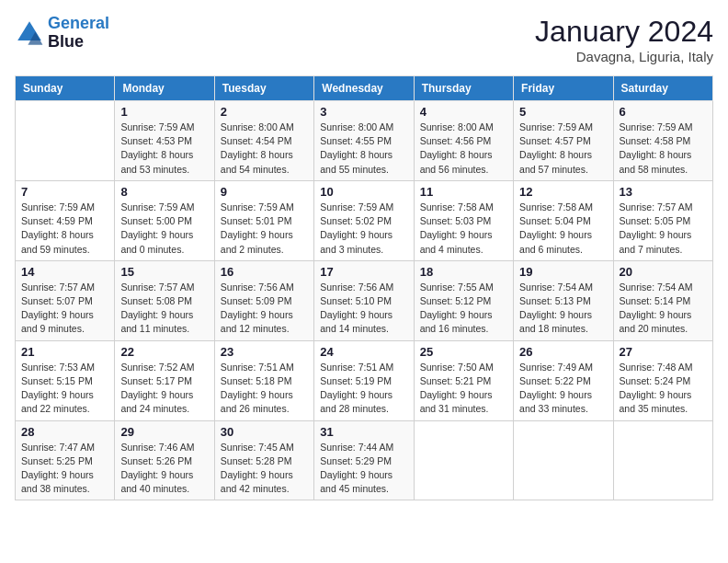  Describe the element at coordinates (364, 272) in the screenshot. I see `day-number: 17` at that location.